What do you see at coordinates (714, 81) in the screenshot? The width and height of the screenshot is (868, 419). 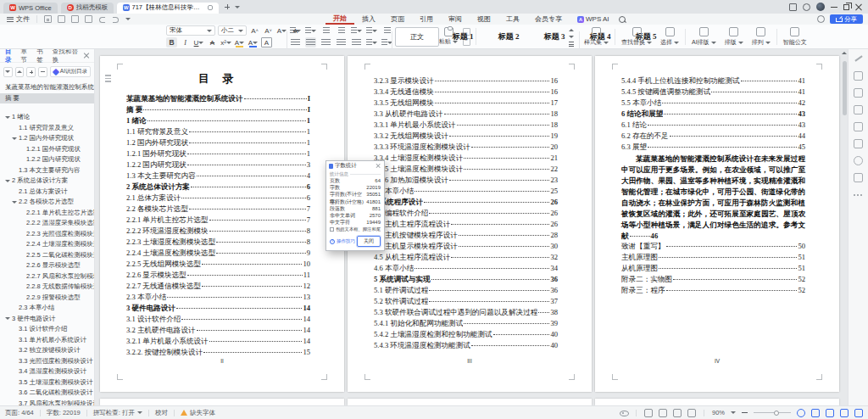 I see `toc-entry: 5.4.4 手机上位机连接和控制功能测试41` at bounding box center [714, 81].